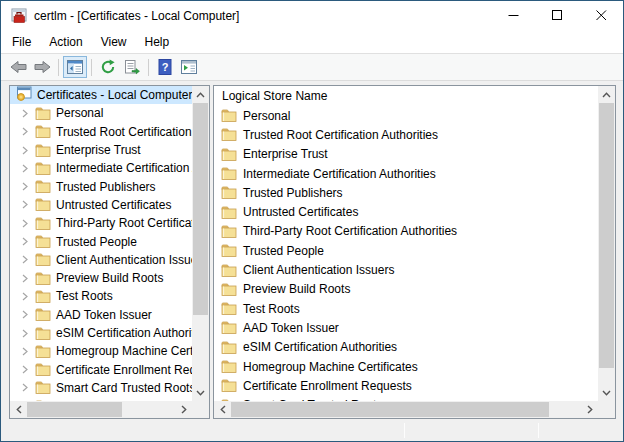  Describe the element at coordinates (406, 232) in the screenshot. I see `list-item: Third-Party Root Certification Authoriti…` at that location.